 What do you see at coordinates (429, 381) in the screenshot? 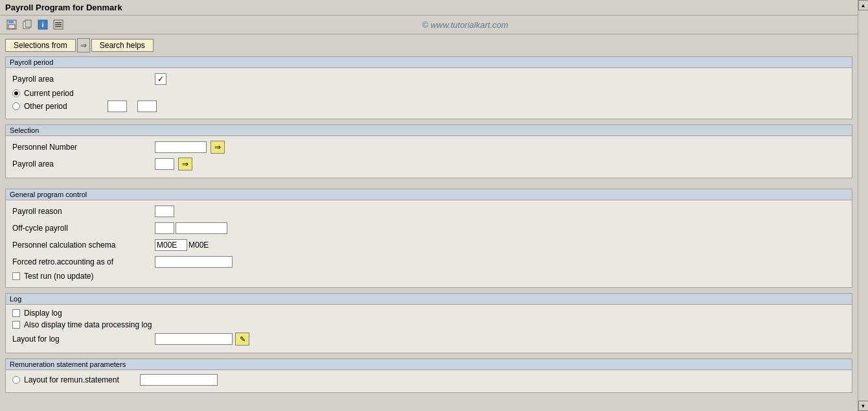
I see `remuneration-content: Layout for remun.statement` at bounding box center [429, 381].